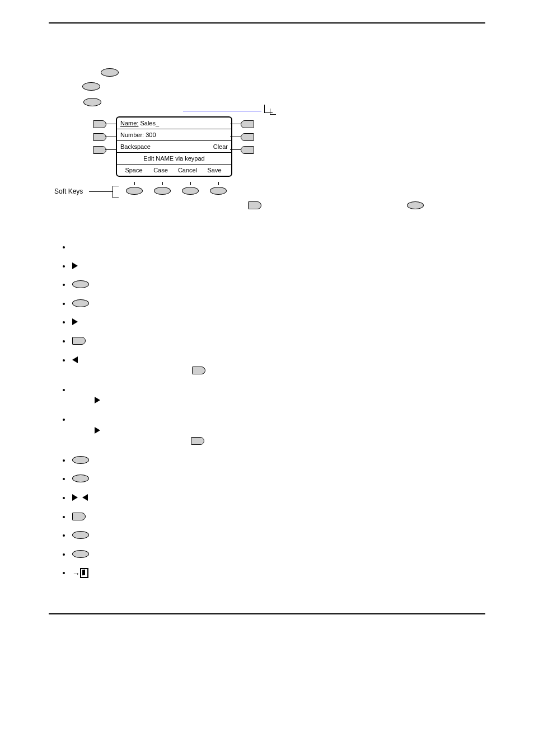  Describe the element at coordinates (81, 574) in the screenshot. I see `exit-icon: →` at that location.